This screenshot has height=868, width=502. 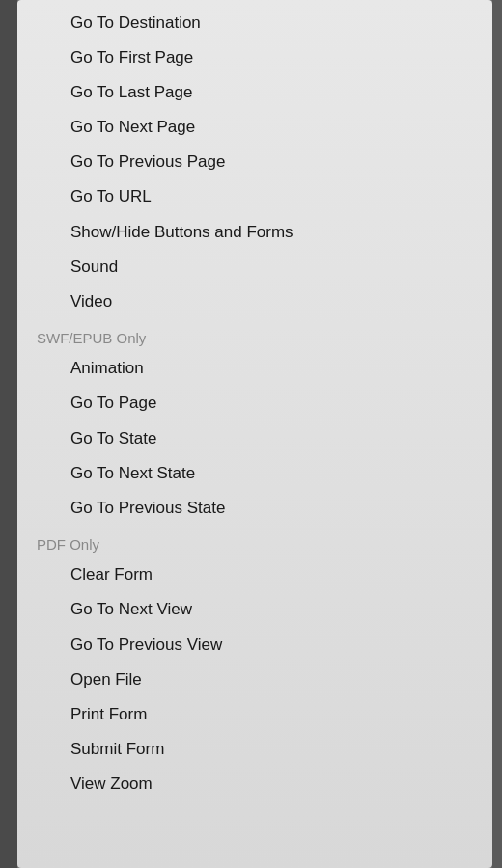 What do you see at coordinates (255, 474) in the screenshot?
I see `menu-item-go-to-next-state: Go To Next State` at bounding box center [255, 474].